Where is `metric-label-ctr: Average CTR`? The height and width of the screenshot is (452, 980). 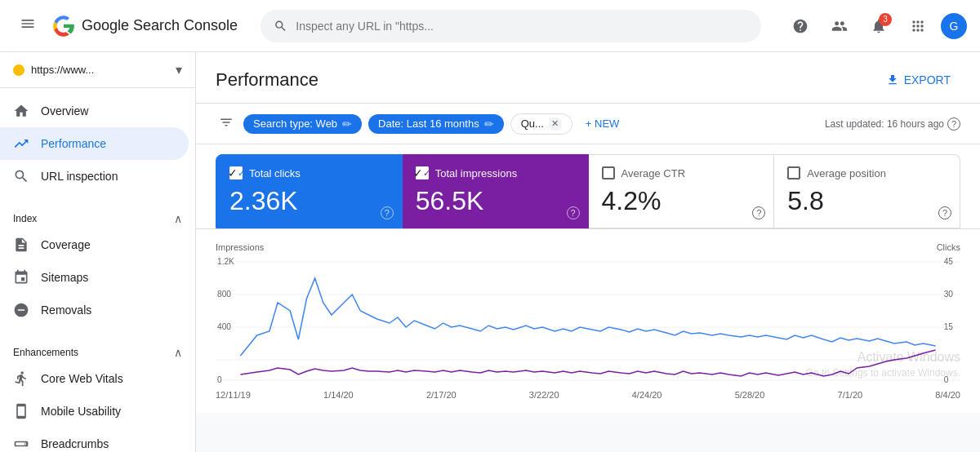
metric-label-ctr: Average CTR is located at coordinates (653, 173).